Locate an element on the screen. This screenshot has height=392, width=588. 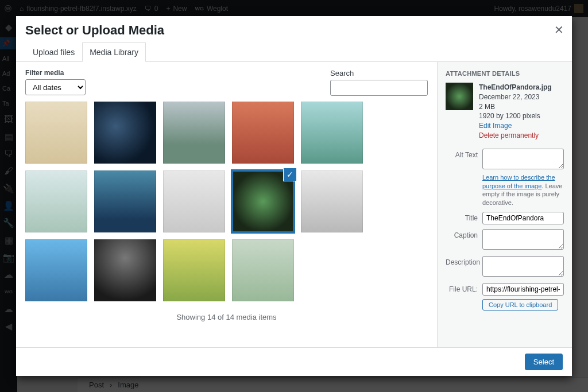
search-input is located at coordinates (379, 88).